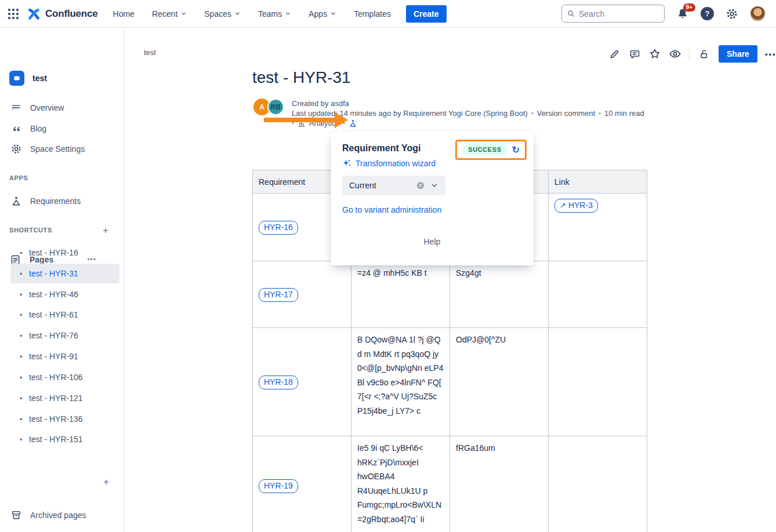 The width and height of the screenshot is (776, 532). I want to click on nav-teams: Teams, so click(275, 14).